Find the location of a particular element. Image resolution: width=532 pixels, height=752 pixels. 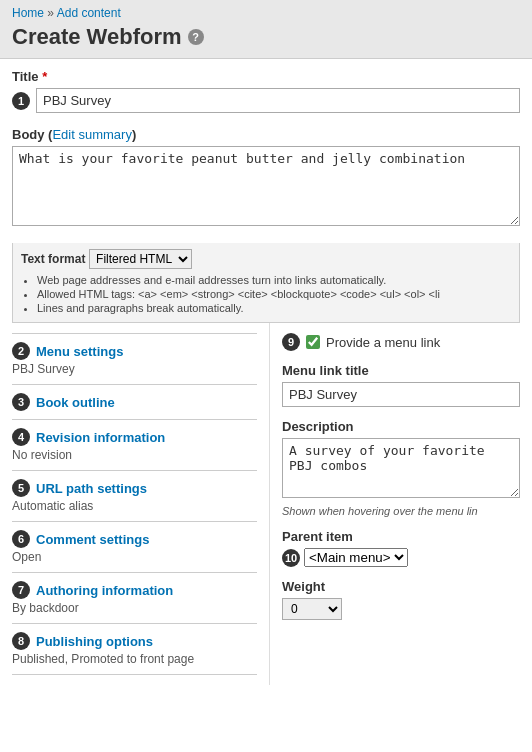

menu-link-title-label: Menu link title is located at coordinates (401, 370).